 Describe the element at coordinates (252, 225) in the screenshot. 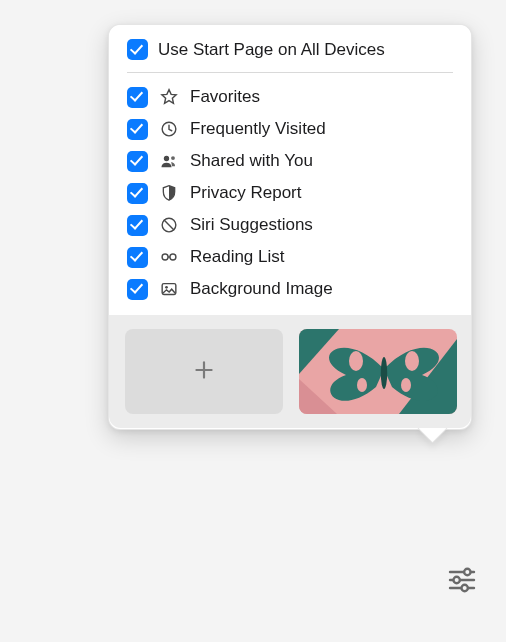

I see `label-siri-suggestions: Siri Suggestions` at that location.